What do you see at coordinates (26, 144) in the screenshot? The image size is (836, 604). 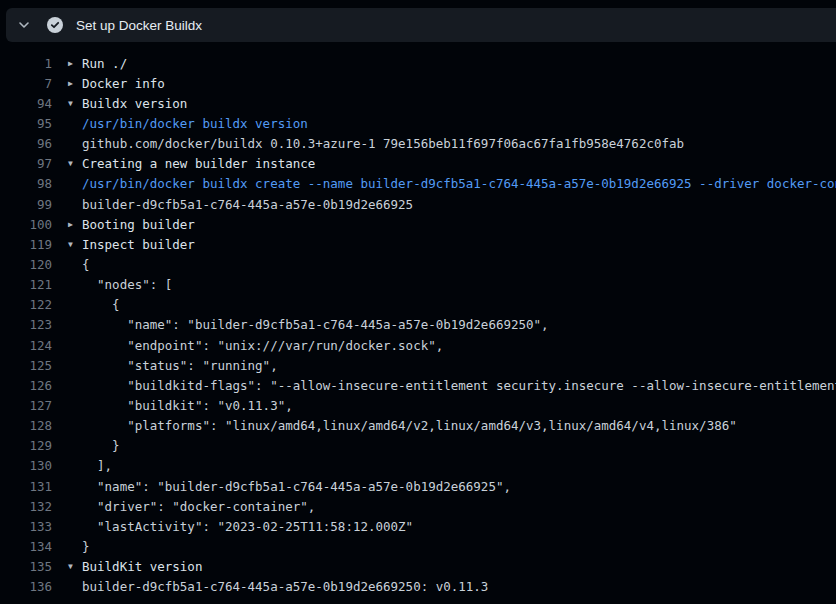 I see `line-number: 96` at bounding box center [26, 144].